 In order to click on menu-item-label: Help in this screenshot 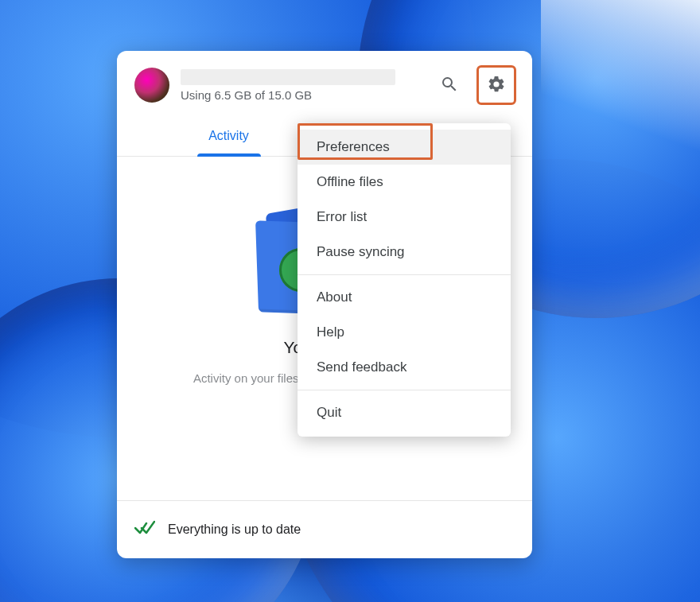, I will do `click(331, 332)`.